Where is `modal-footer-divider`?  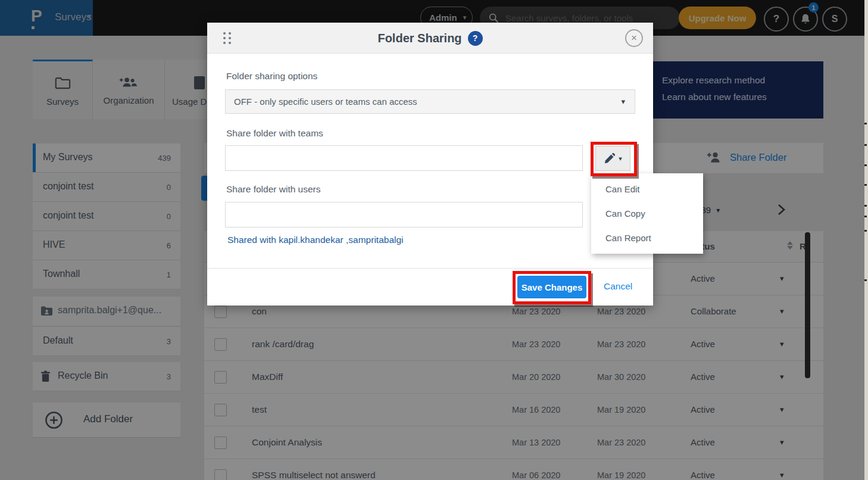
modal-footer-divider is located at coordinates (430, 268).